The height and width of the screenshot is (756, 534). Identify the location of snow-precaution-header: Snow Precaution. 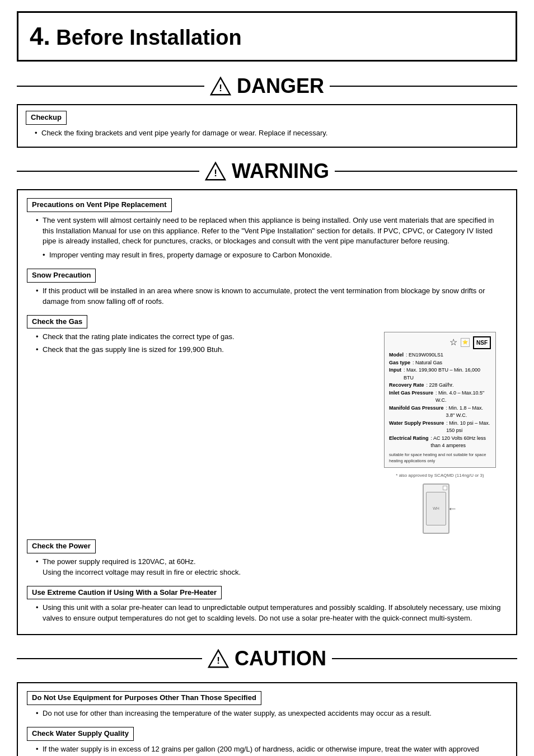
(62, 275).